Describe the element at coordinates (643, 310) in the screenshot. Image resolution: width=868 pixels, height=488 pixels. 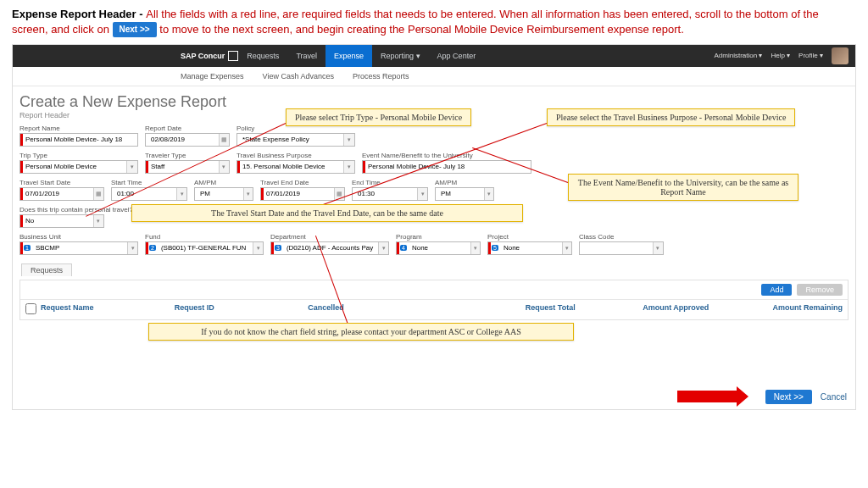
I see `col-amount-approved: Amount Approved` at that location.